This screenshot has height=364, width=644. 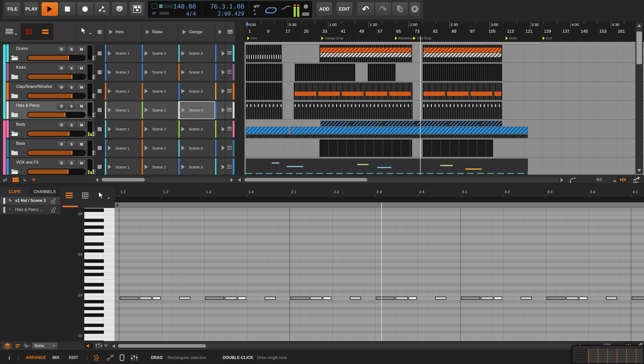 What do you see at coordinates (264, 110) in the screenshot?
I see `arranger-clip-hats-percs` at bounding box center [264, 110].